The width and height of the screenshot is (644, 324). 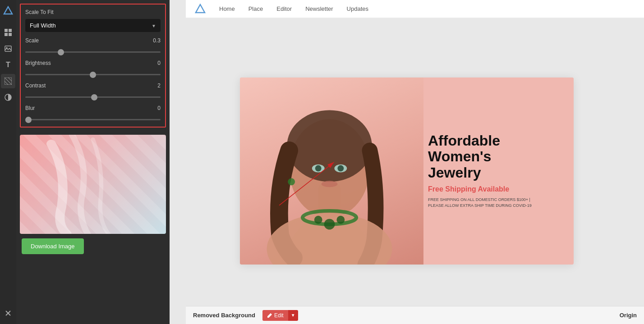 I want to click on edit-dropdown-button: ▼, so click(x=293, y=315).